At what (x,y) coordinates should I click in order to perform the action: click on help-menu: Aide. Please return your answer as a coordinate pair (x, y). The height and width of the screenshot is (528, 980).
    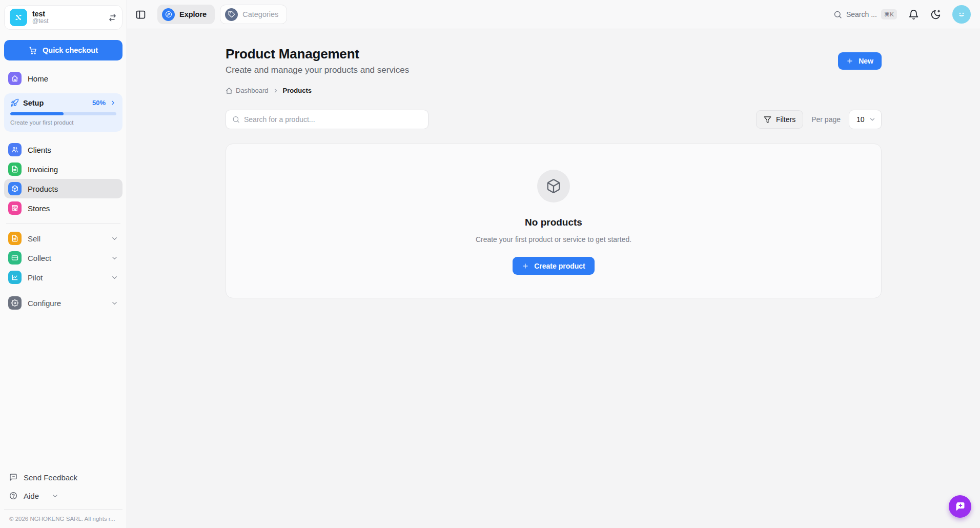
    Looking at the image, I should click on (64, 496).